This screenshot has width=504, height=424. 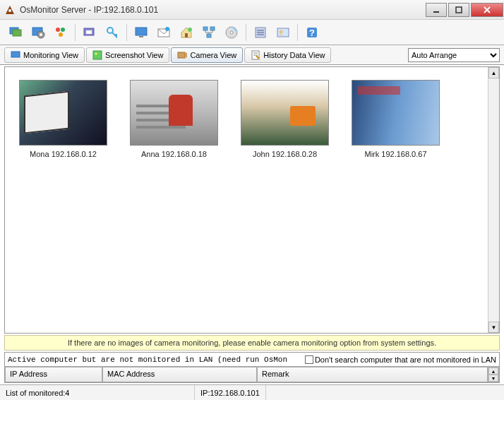 I want to click on key-icon, so click(x=112, y=33).